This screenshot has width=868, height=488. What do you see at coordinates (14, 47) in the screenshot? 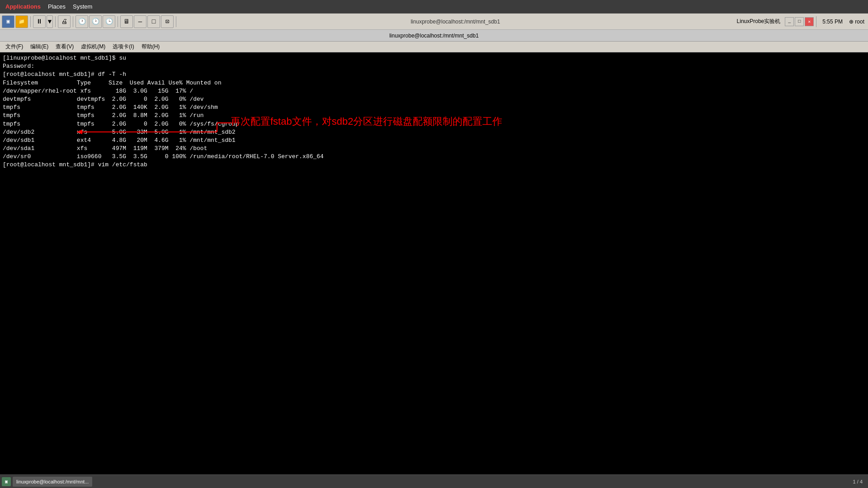
I see `tmenu-file: 文件(F)` at bounding box center [14, 47].